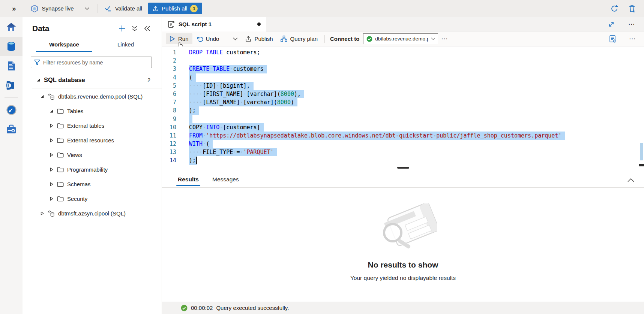 The image size is (644, 314). I want to click on tree-item-label: Views, so click(75, 155).